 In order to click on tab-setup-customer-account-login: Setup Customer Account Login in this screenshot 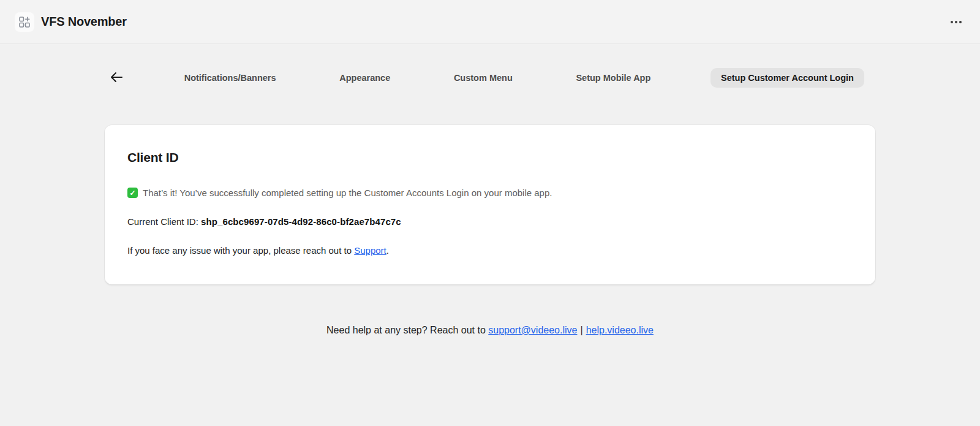, I will do `click(788, 78)`.